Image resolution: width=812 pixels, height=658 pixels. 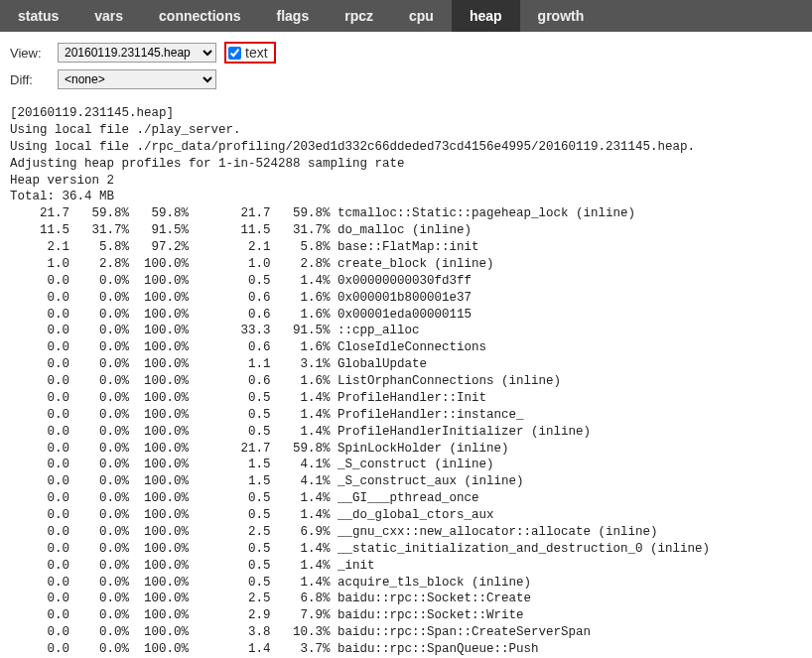 I want to click on tab-cpu: cpu, so click(x=421, y=16).